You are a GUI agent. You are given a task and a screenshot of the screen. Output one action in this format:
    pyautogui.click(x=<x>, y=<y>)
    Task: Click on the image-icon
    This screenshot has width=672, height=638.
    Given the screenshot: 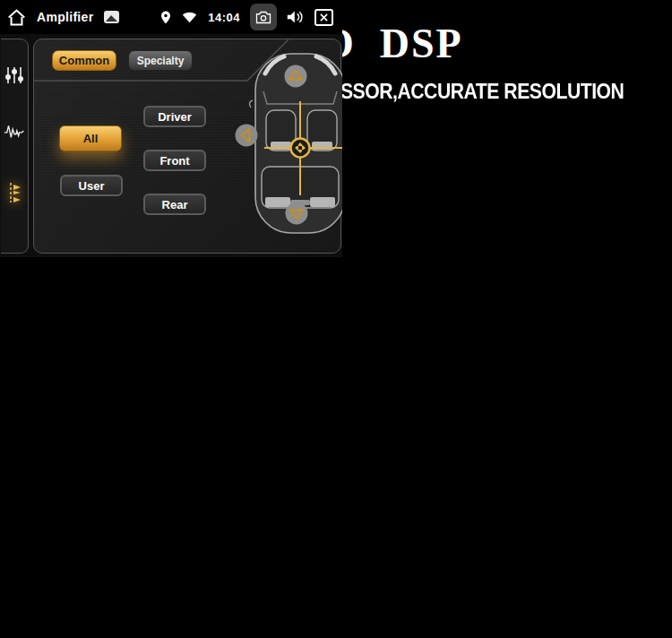 What is the action you would take?
    pyautogui.click(x=111, y=17)
    